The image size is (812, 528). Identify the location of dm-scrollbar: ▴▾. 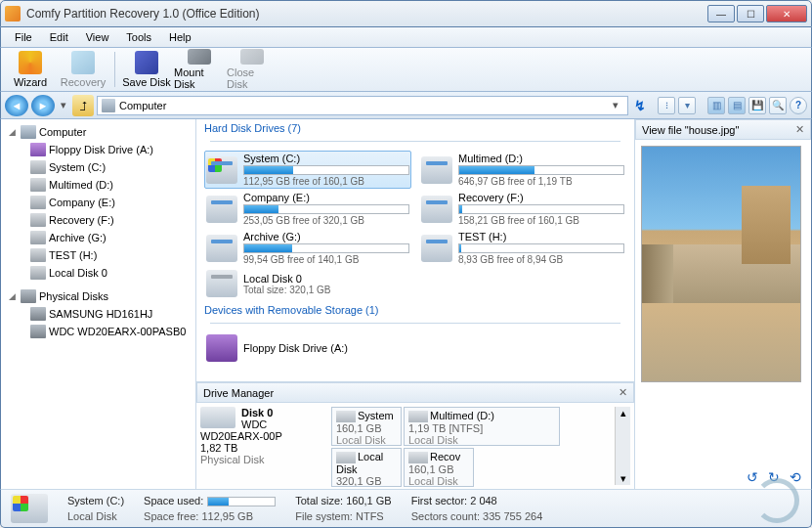
(622, 446).